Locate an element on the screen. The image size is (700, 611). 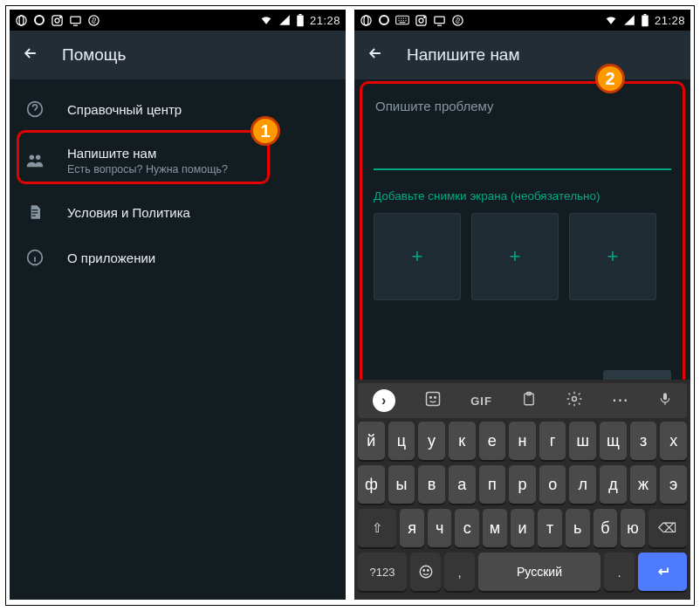
circle-icon is located at coordinates (384, 20).